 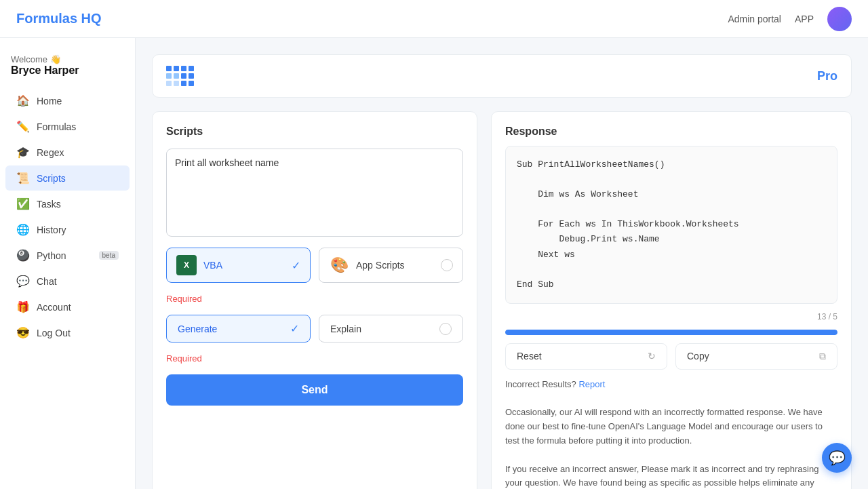 I want to click on sidebar-item-history: 🌐 History, so click(x=68, y=229).